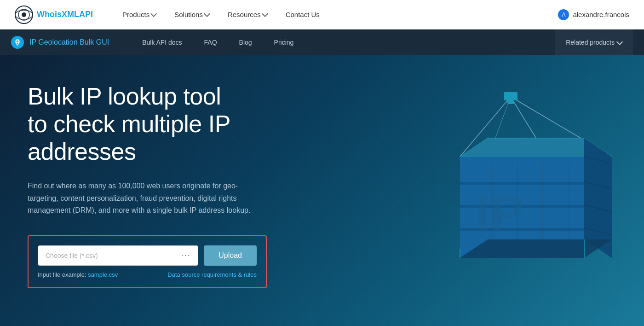 Image resolution: width=644 pixels, height=326 pixels. What do you see at coordinates (564, 15) in the screenshot?
I see `user-avatar-icon: A` at bounding box center [564, 15].